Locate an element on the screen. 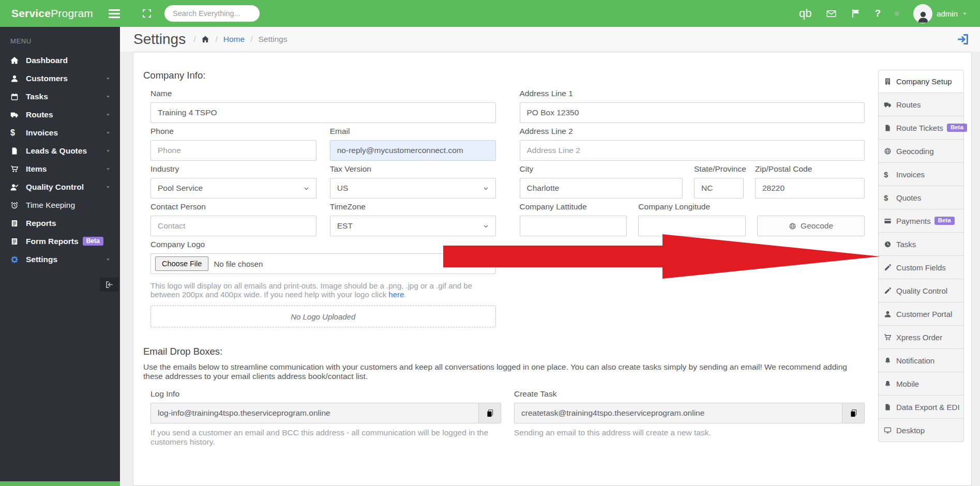 The width and height of the screenshot is (980, 486). sidebar-item-items: Items is located at coordinates (60, 169).